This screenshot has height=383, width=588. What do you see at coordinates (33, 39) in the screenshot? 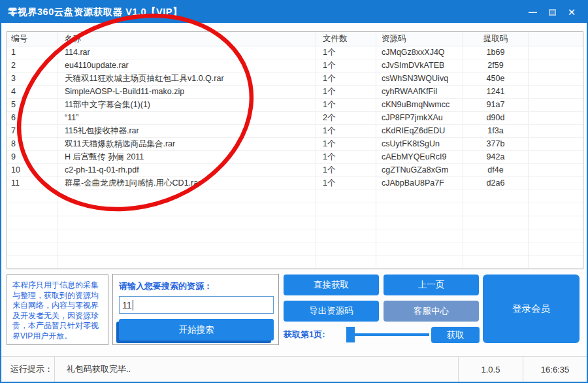
I see `column-header-id: 编号` at bounding box center [33, 39].